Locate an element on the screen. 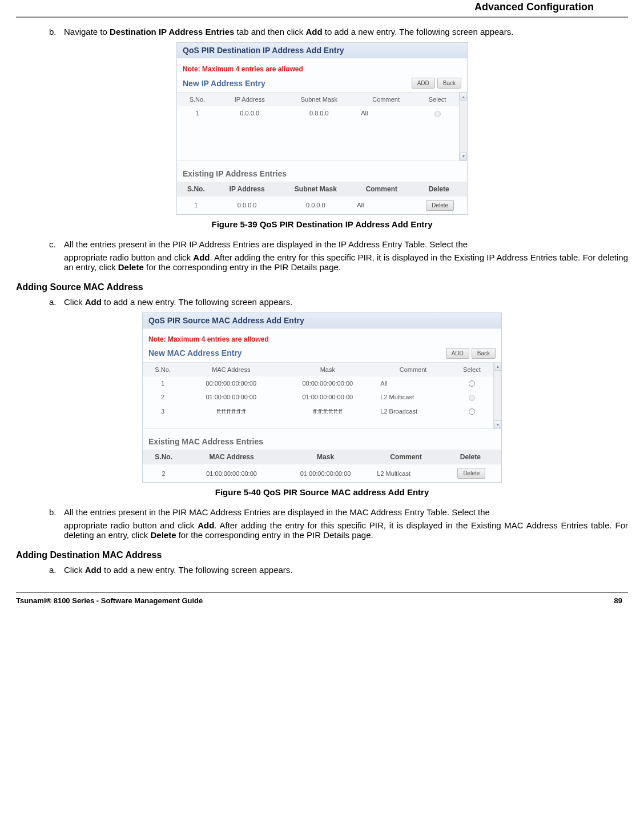 The height and width of the screenshot is (818, 644). figure-caption-40: Figure 5-40 QoS PIR Source MAC address A… is located at coordinates (322, 492).